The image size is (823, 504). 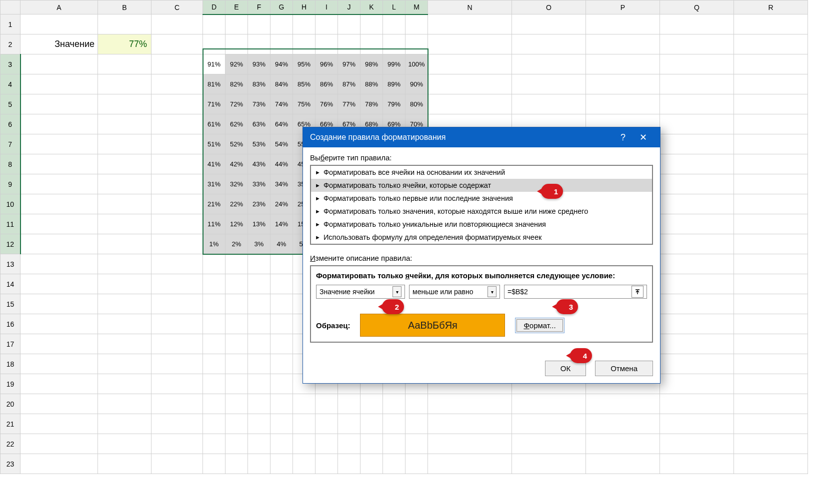 What do you see at coordinates (10, 324) in the screenshot?
I see `row-header-16: 16` at bounding box center [10, 324].